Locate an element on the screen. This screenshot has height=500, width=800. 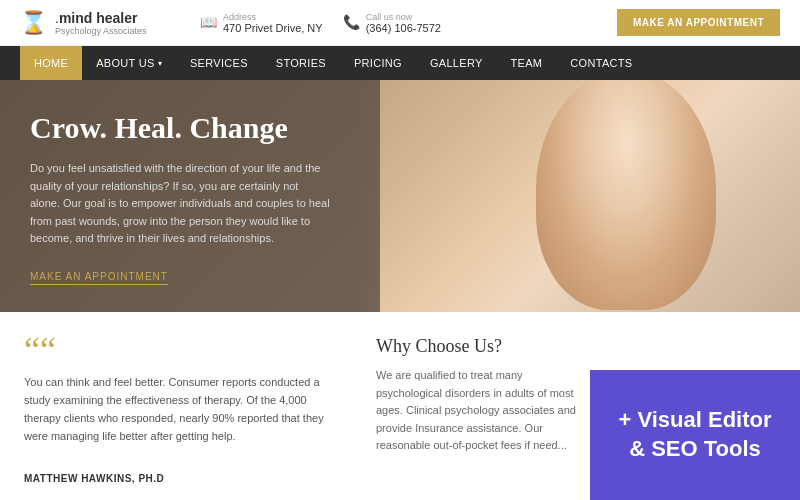
logo-icon: ⌛ is located at coordinates (34, 23).